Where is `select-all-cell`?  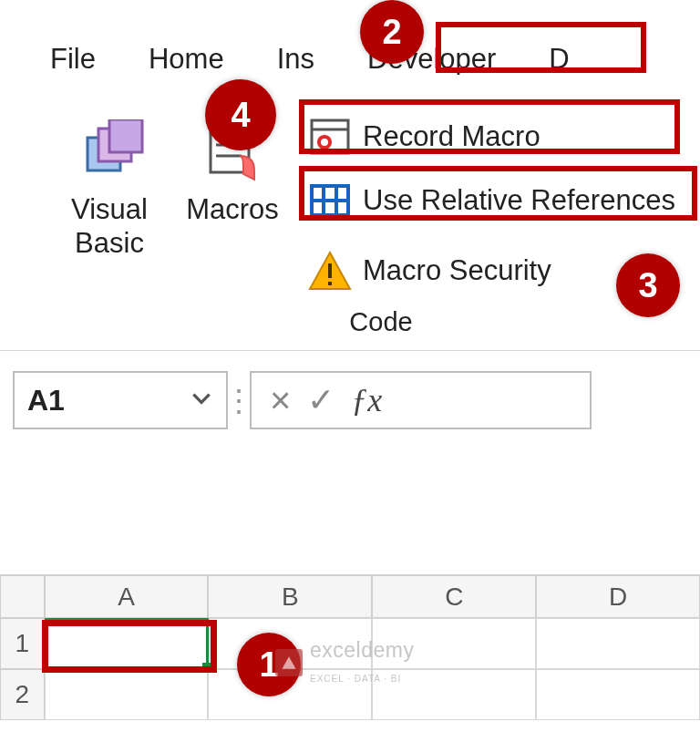 select-all-cell is located at coordinates (22, 596).